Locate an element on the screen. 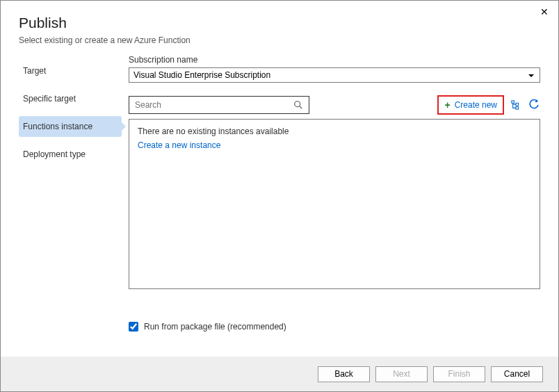  sidebar-item-label: Functions instance is located at coordinates (58, 126).